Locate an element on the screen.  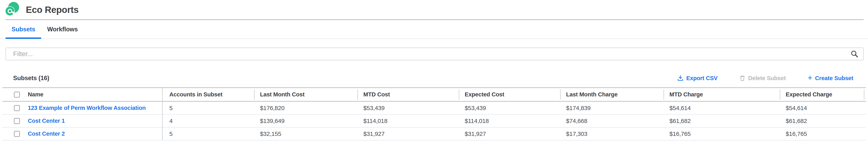
column-header-last-month-charge: Last Month Charge is located at coordinates (612, 95).